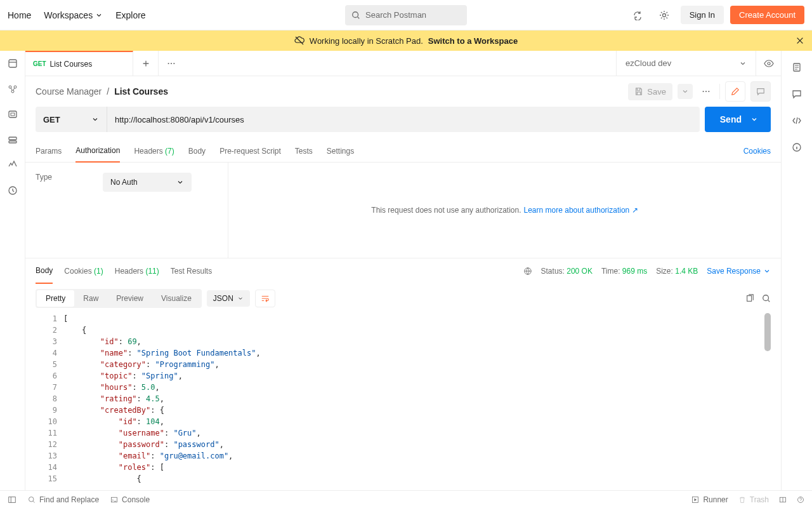 The image size is (812, 508). Describe the element at coordinates (340, 151) in the screenshot. I see `tab-settings: Settings` at that location.